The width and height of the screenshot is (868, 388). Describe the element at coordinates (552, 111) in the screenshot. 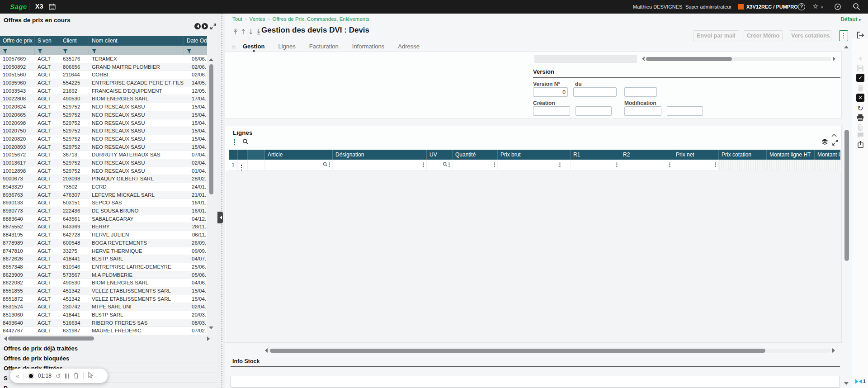

I see `creation-date-field` at that location.